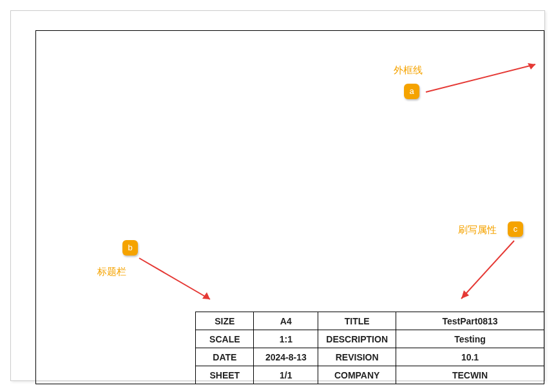  Describe the element at coordinates (487, 79) in the screenshot. I see `annotation-a-arrow` at that location.